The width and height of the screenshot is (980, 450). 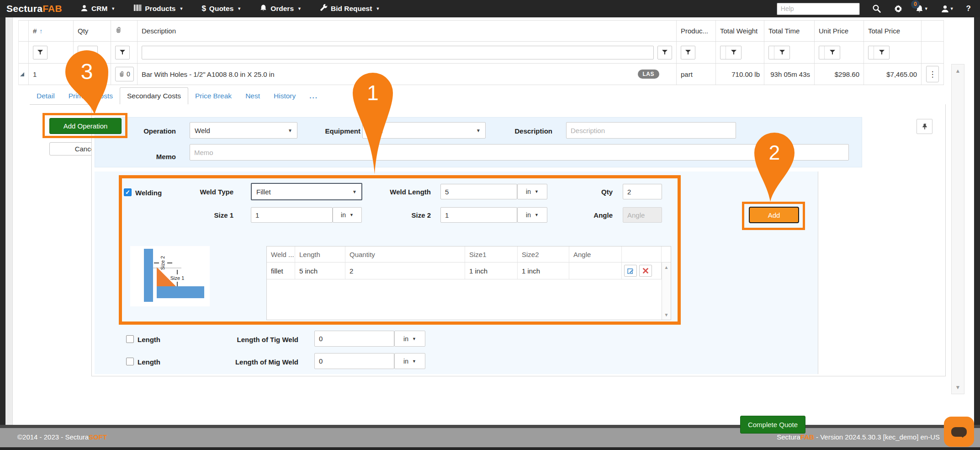 I want to click on filter-total-price-cell, so click(x=893, y=52).